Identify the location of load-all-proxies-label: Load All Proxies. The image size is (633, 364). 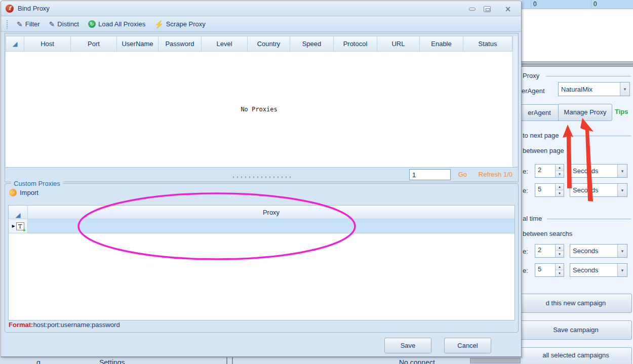
(122, 24).